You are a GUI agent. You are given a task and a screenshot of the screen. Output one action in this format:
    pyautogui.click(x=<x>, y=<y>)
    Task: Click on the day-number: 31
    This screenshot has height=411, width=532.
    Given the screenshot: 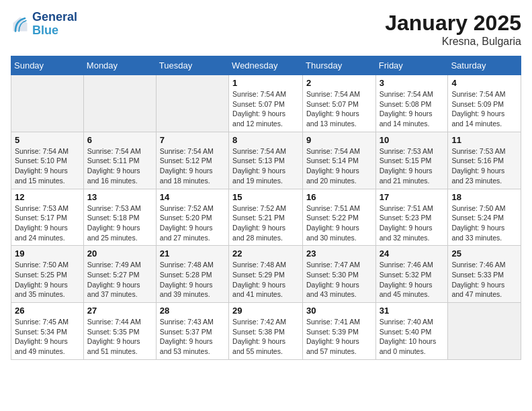 What is the action you would take?
    pyautogui.click(x=412, y=310)
    